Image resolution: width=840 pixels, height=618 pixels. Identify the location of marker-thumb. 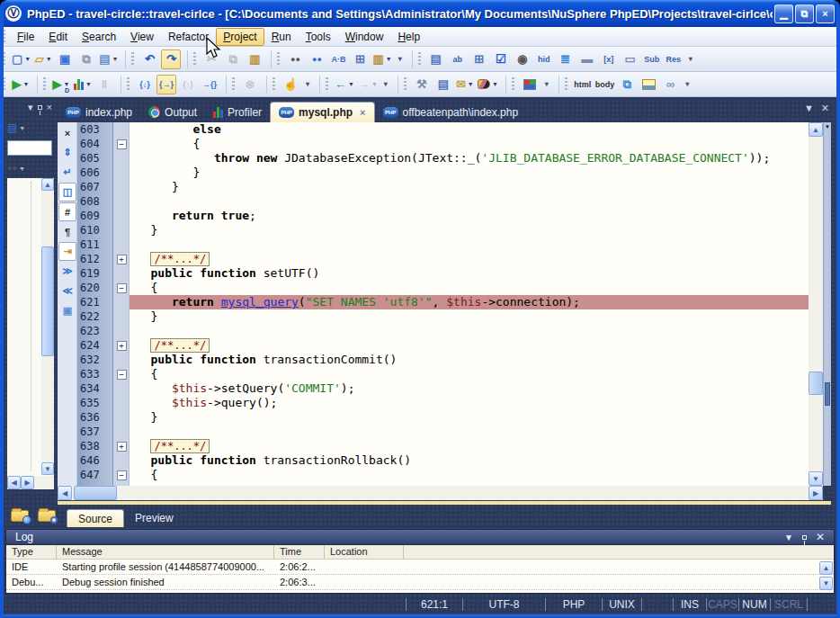
(827, 394).